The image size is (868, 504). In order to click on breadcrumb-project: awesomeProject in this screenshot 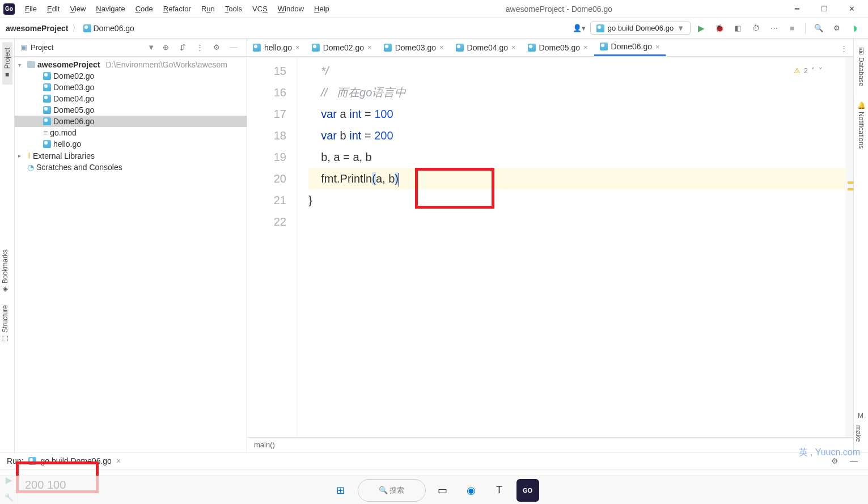, I will do `click(37, 28)`.